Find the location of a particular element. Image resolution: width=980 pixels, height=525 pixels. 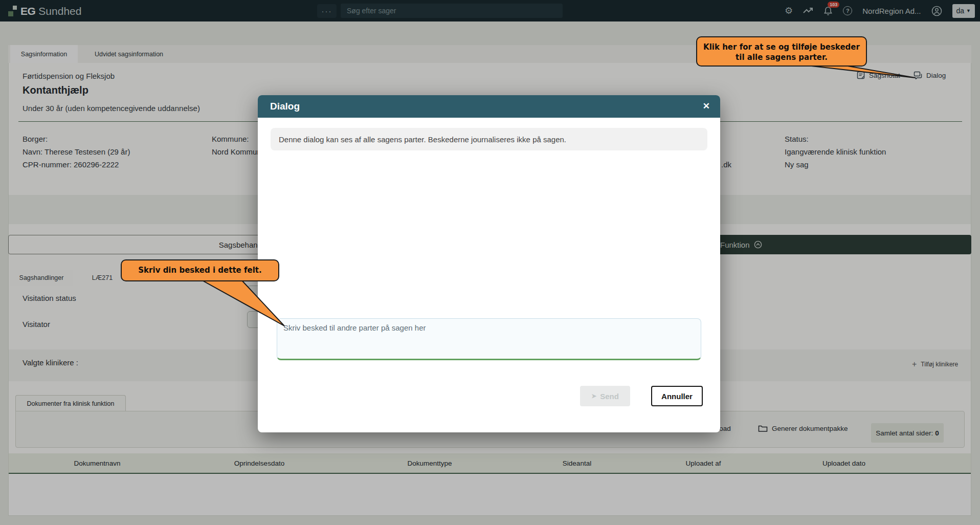

send-button: ➤ Send is located at coordinates (605, 396).